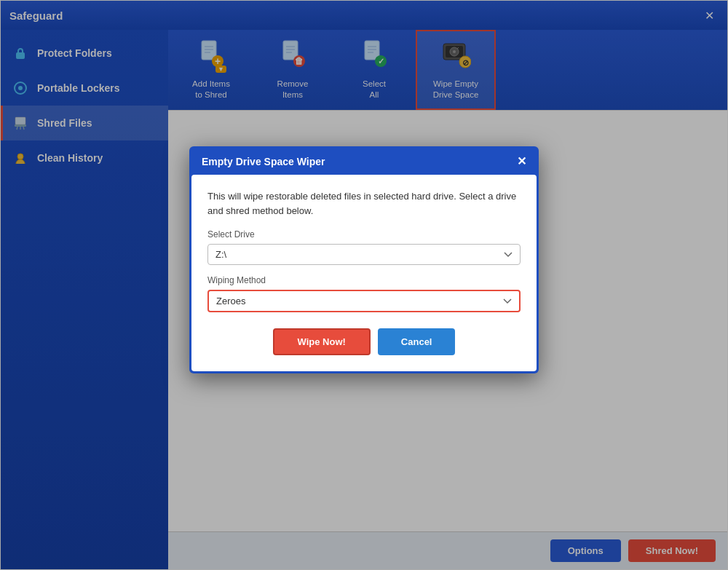  Describe the element at coordinates (364, 298) in the screenshot. I see `wiping-method-group: Wiping Method Zeroes Random Data DoD 522…` at that location.